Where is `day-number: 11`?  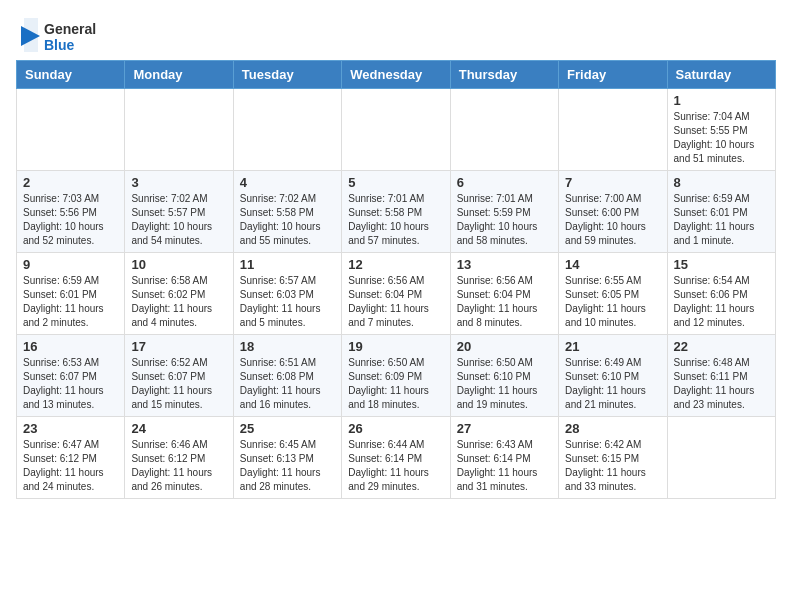 day-number: 11 is located at coordinates (288, 264).